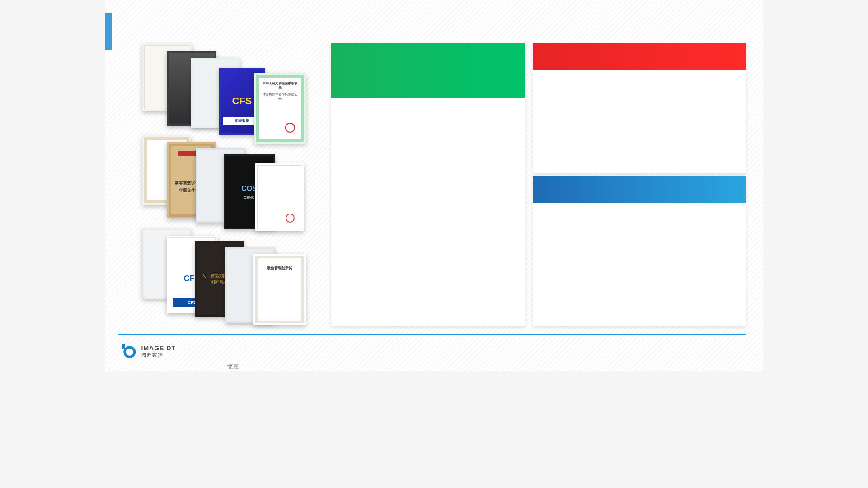 The image size is (868, 488). I want to click on panel-red-header, so click(639, 57).